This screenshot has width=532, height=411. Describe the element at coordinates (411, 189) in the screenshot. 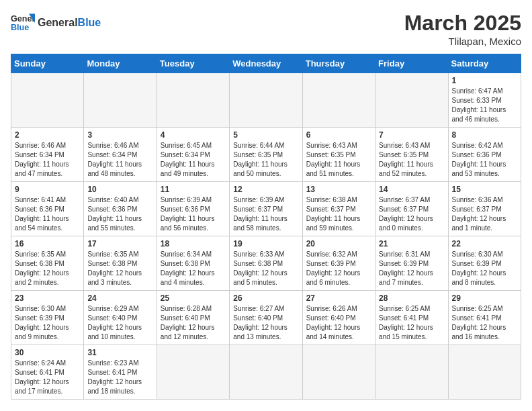

I see `day-number: 14` at that location.